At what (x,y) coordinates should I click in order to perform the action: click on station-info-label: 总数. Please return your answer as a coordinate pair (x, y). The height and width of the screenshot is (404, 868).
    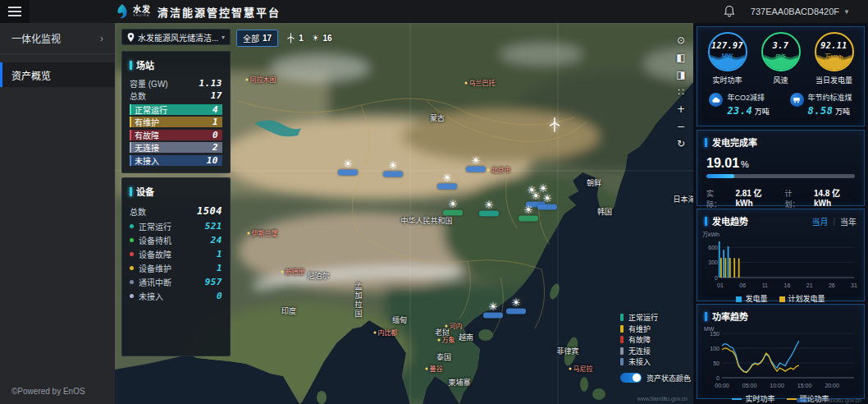
    Looking at the image, I should click on (138, 95).